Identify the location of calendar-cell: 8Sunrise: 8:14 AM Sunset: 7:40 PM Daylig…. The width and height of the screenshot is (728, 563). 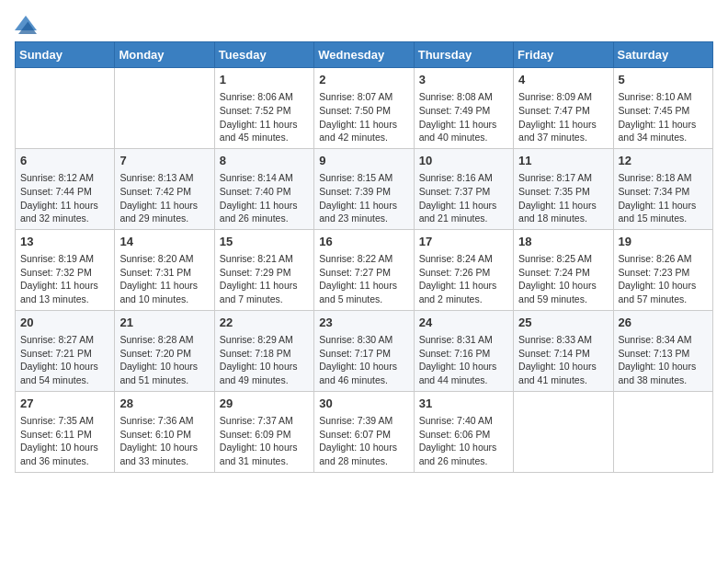
(264, 189).